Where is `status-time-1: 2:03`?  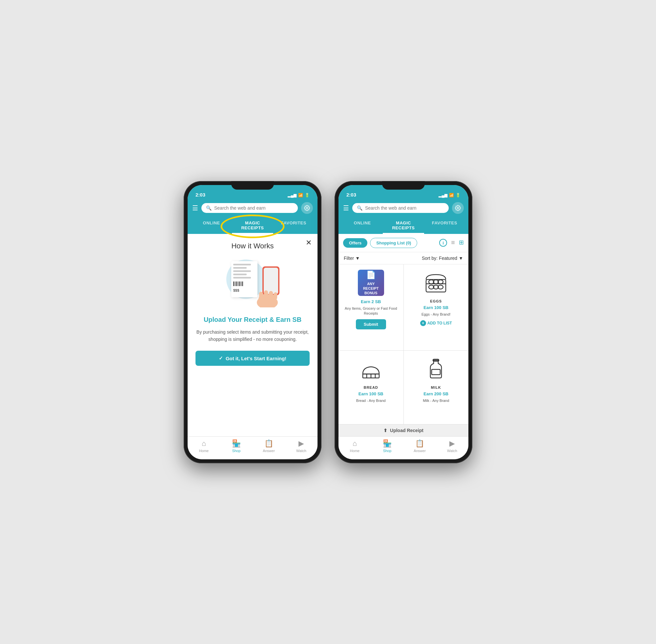
status-time-1: 2:03 is located at coordinates (200, 195).